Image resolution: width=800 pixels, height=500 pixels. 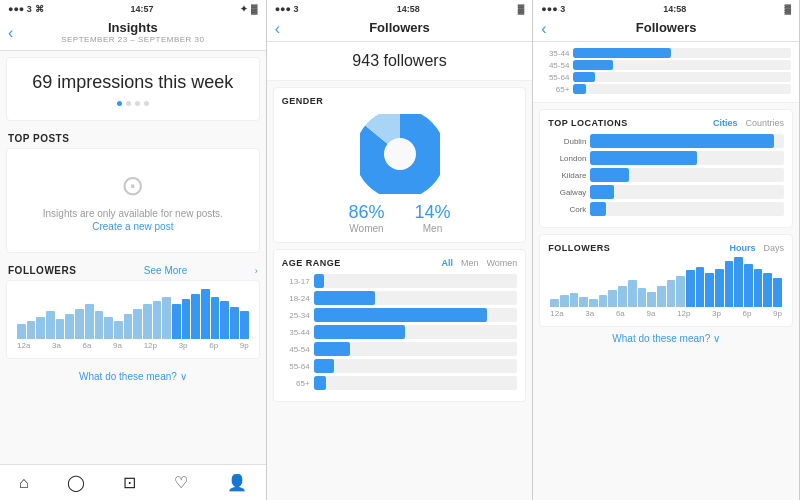 I want to click on back-button-3: ‹, so click(x=544, y=29).